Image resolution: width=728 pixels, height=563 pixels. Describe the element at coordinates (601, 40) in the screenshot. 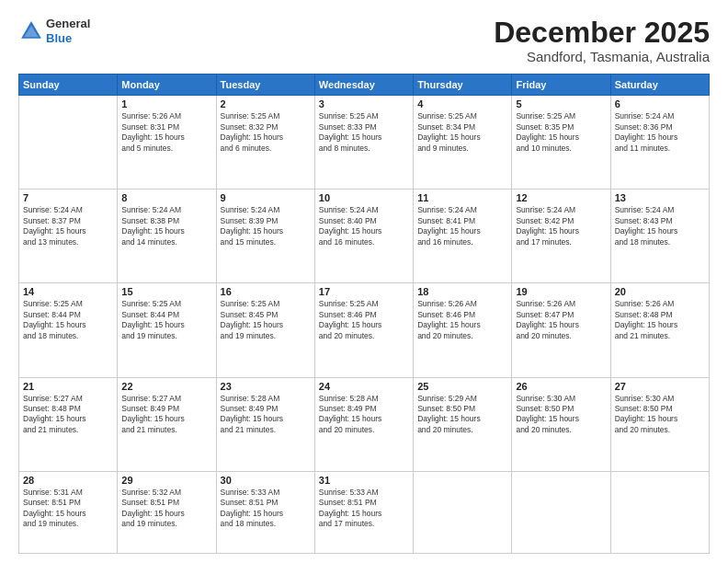

I see `title-block: December 2025 Sandford, Tasmania, Austra…` at that location.